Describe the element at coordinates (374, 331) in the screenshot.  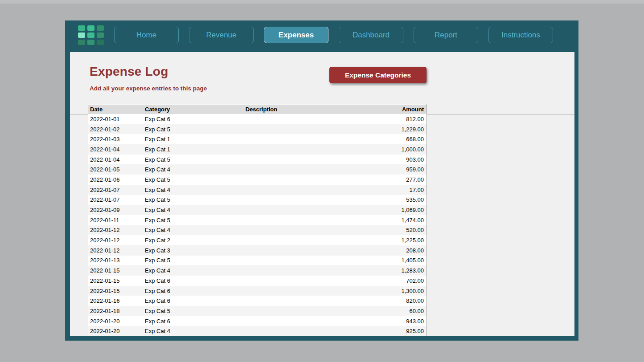
I see `cell-amount: 925.00` at that location.